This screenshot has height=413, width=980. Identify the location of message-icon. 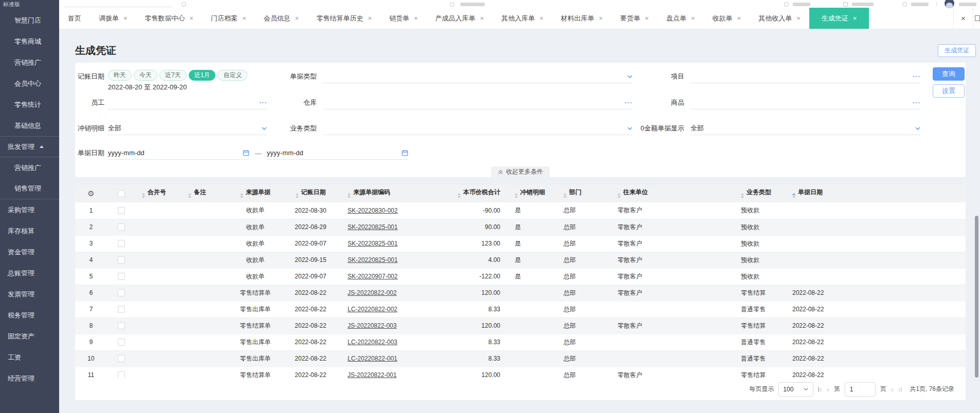
(787, 4).